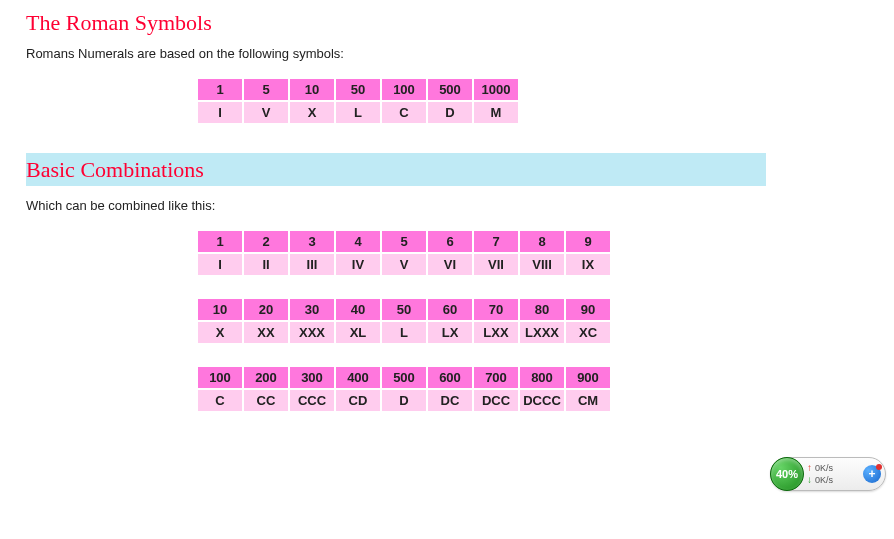  What do you see at coordinates (810, 468) in the screenshot?
I see `arrow-up-icon: ↑` at bounding box center [810, 468].